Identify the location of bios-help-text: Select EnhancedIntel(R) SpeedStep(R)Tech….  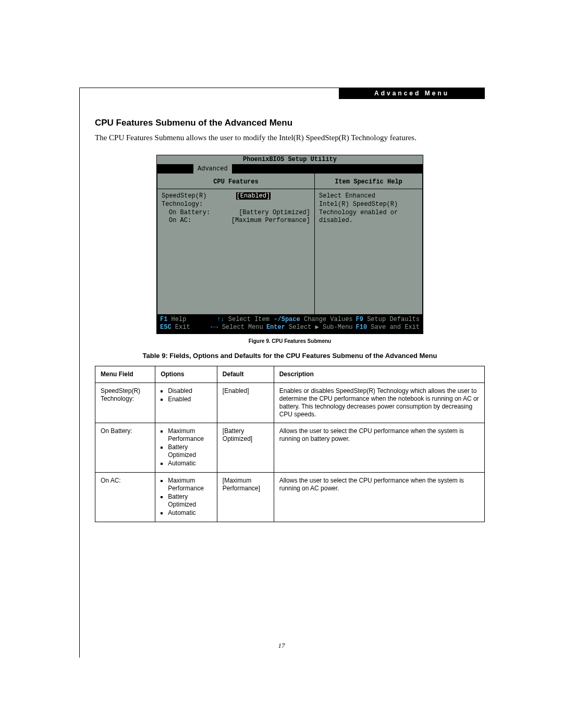
(369, 208).